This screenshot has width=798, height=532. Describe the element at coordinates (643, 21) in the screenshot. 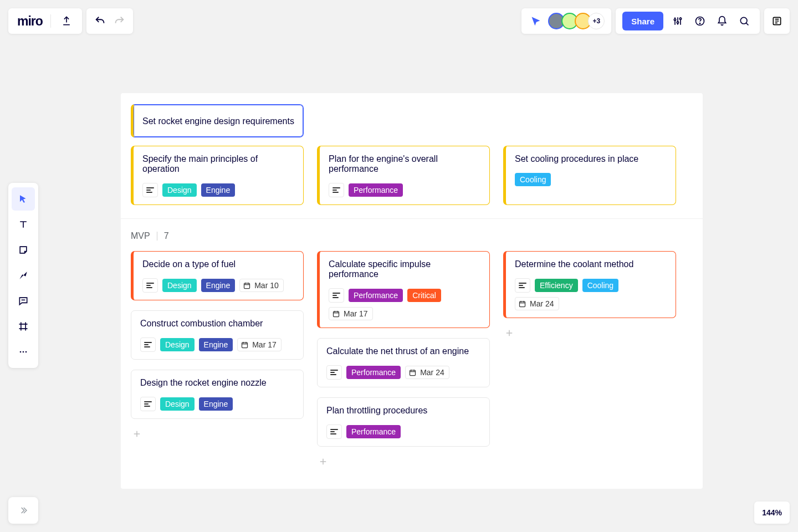

I see `share-button: Share` at that location.